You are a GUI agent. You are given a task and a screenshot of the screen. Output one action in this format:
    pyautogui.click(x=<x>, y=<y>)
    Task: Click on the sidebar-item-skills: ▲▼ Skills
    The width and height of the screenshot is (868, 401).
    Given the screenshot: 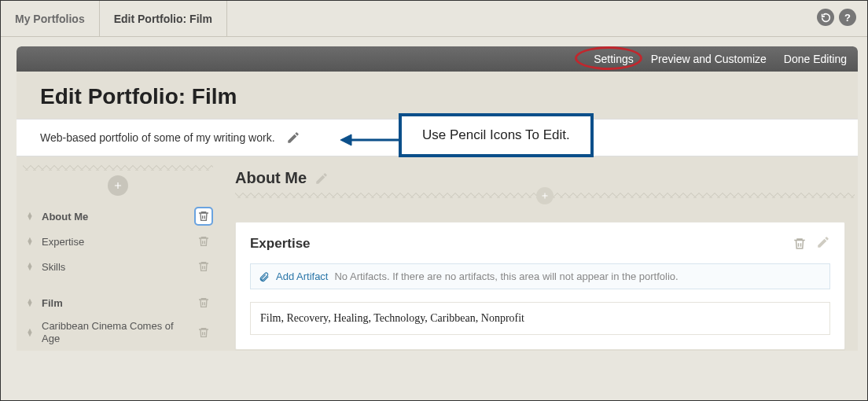 What is the action you would take?
    pyautogui.click(x=118, y=267)
    